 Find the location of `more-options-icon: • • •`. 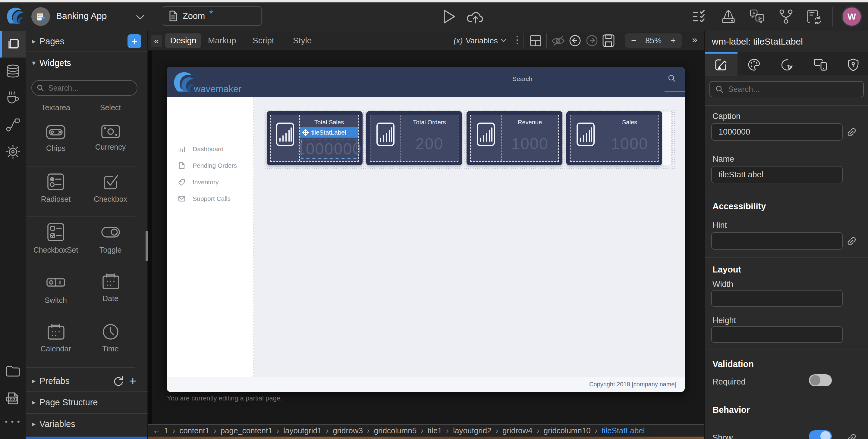

more-options-icon: • • • is located at coordinates (13, 421).